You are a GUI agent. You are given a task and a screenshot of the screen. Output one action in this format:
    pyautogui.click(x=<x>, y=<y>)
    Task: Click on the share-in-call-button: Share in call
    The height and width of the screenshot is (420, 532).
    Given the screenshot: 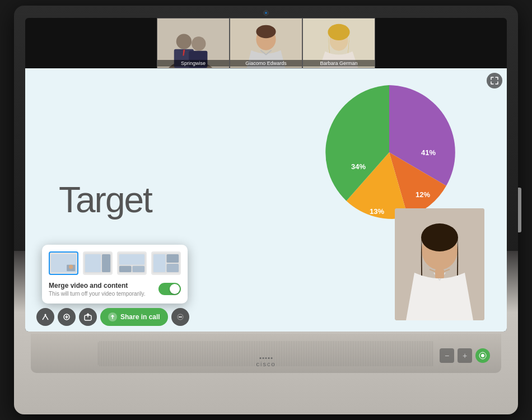 What is the action you would take?
    pyautogui.click(x=134, y=317)
    